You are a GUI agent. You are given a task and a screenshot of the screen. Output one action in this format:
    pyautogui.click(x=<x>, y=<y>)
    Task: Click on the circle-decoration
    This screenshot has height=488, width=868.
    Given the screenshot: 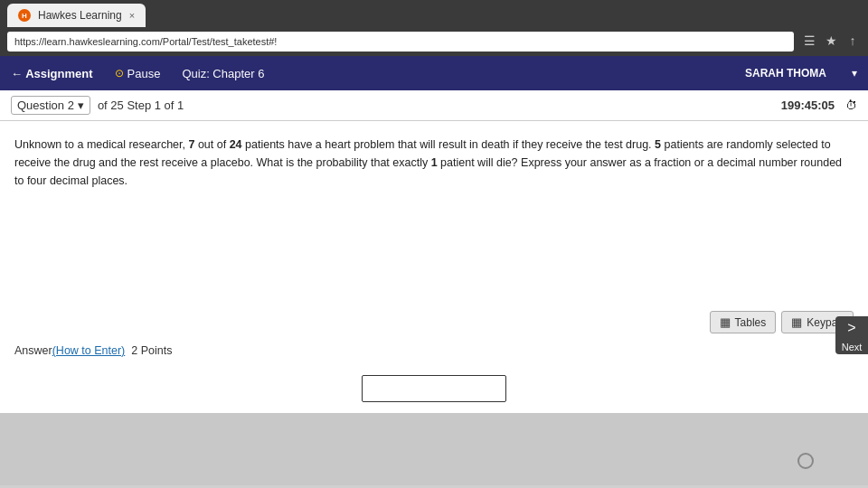 What is the action you would take?
    pyautogui.click(x=806, y=461)
    